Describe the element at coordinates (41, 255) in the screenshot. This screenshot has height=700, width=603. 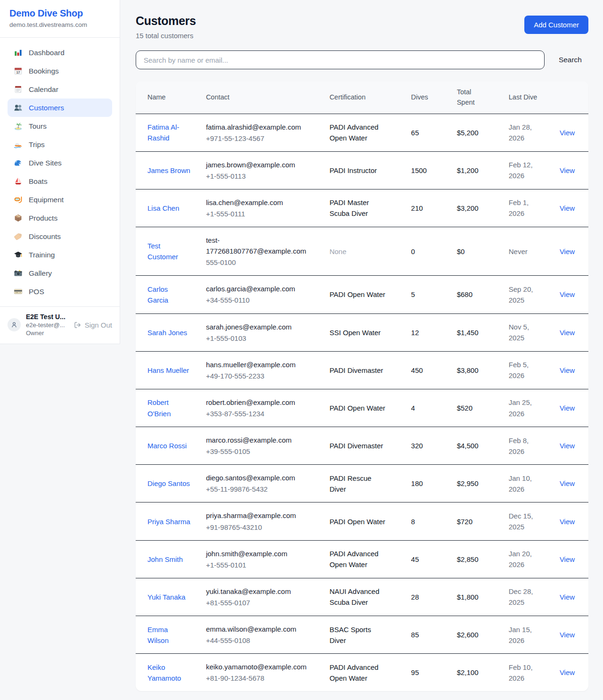
I see `sidebar-item-label: Training` at that location.